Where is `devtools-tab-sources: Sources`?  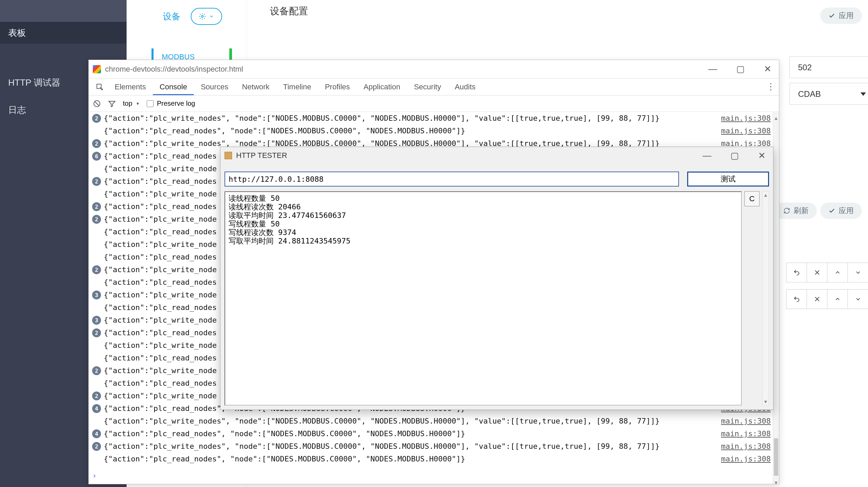 devtools-tab-sources: Sources is located at coordinates (214, 87).